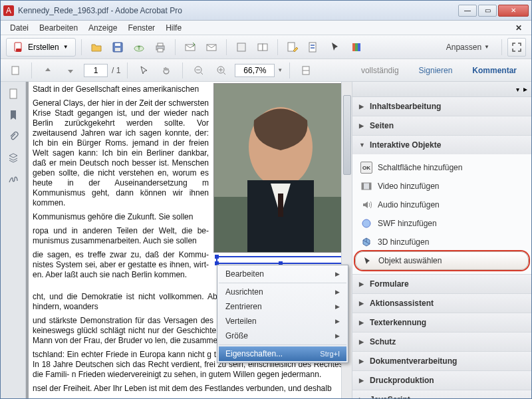 The width and height of the screenshot is (532, 399). Describe the element at coordinates (442, 106) in the screenshot. I see `panel-inhaltsbearbeitung: ▶Inhaltsbearbeitung` at that location.